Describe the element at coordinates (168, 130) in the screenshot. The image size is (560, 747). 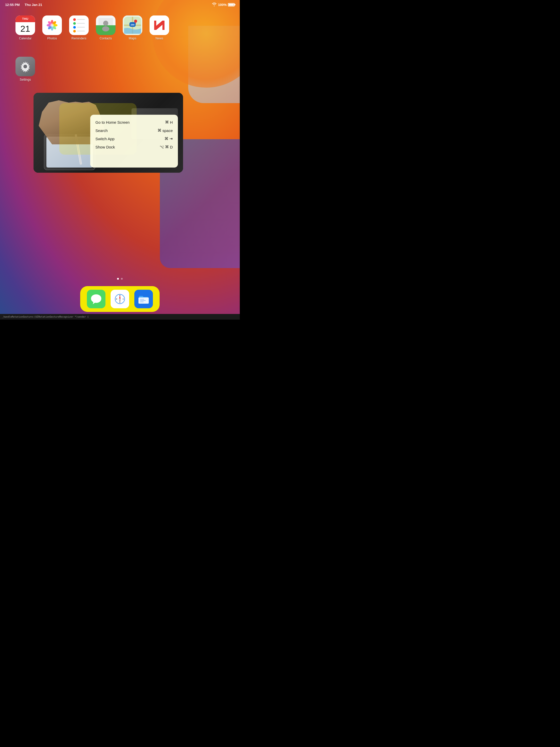
I see `key-space: space` at that location.